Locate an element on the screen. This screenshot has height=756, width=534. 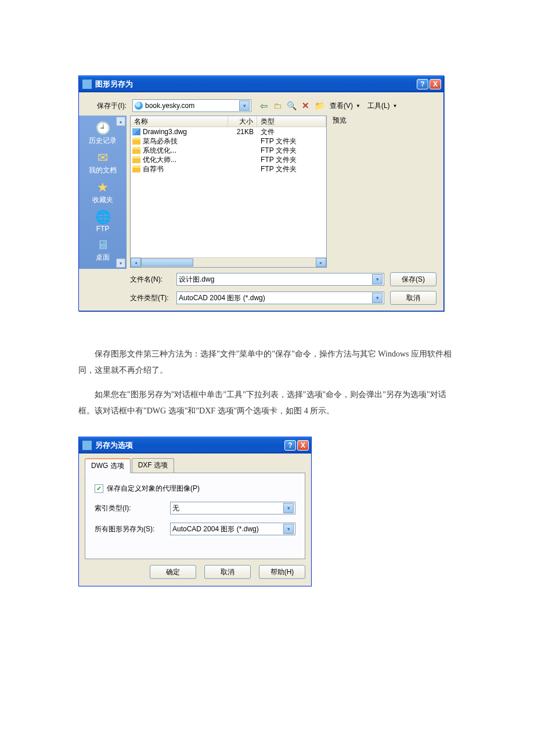
dialog-title: 图形另存为 is located at coordinates (255, 84).